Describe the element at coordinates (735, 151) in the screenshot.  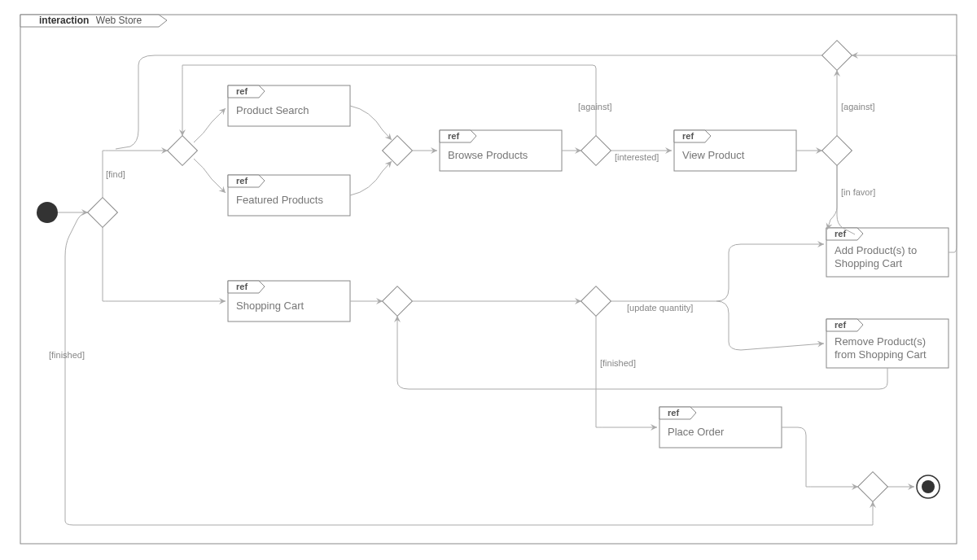
I see `ref-view-product: ref View Product` at that location.